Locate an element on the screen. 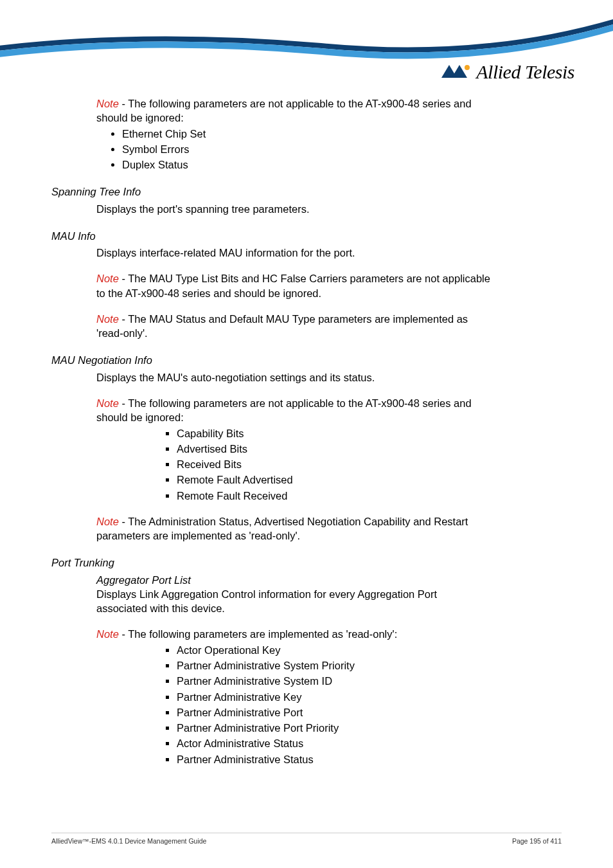 The image size is (613, 868). body-text: associated with this device. is located at coordinates (329, 608).